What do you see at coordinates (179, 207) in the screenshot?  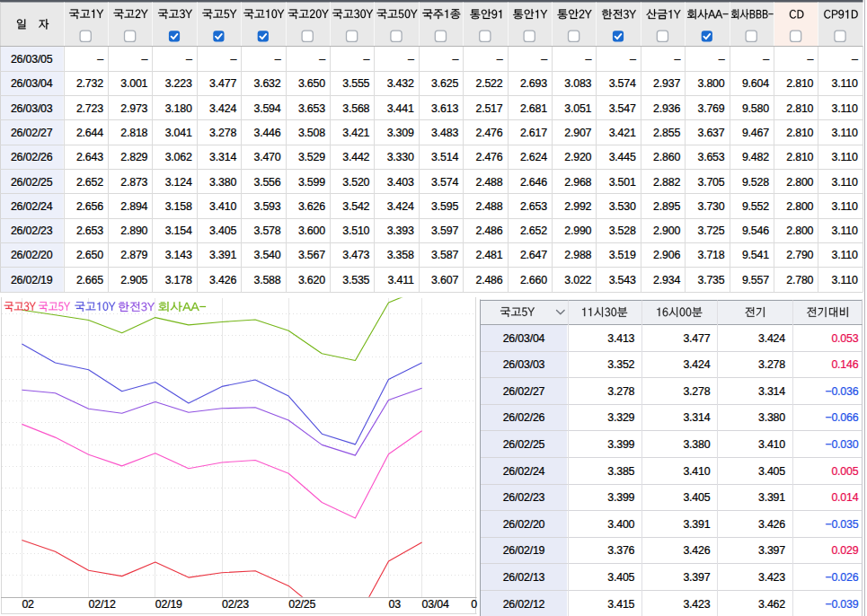 I see `svg-text: 3.158` at bounding box center [179, 207].